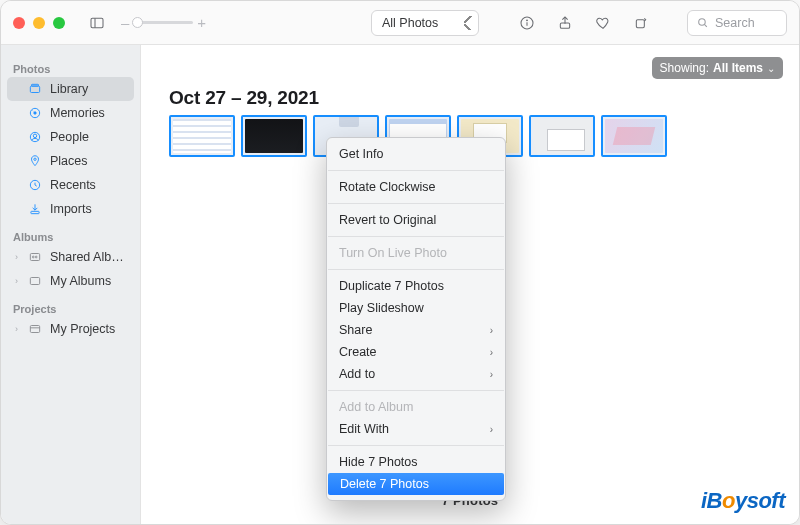 This screenshot has height=525, width=800. I want to click on titlebar: – + All Photos Search, so click(400, 23).